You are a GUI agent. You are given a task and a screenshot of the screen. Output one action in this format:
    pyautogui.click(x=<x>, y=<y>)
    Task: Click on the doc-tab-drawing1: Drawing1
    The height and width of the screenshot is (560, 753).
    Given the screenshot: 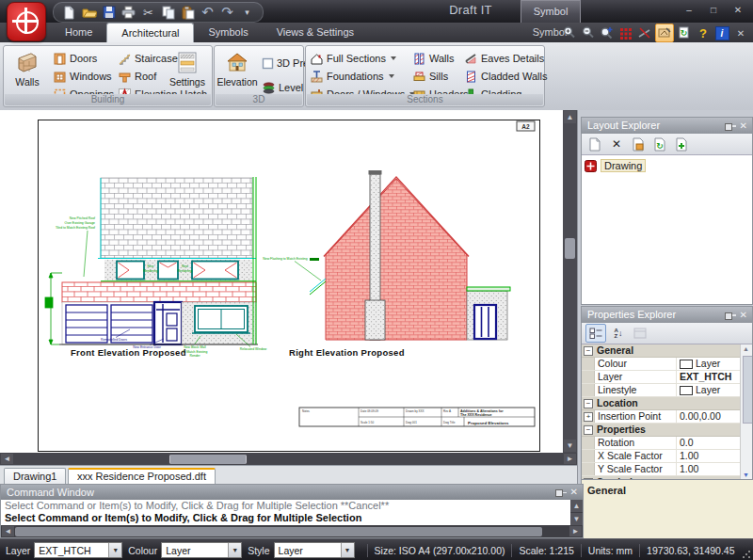 What is the action you would take?
    pyautogui.click(x=35, y=476)
    